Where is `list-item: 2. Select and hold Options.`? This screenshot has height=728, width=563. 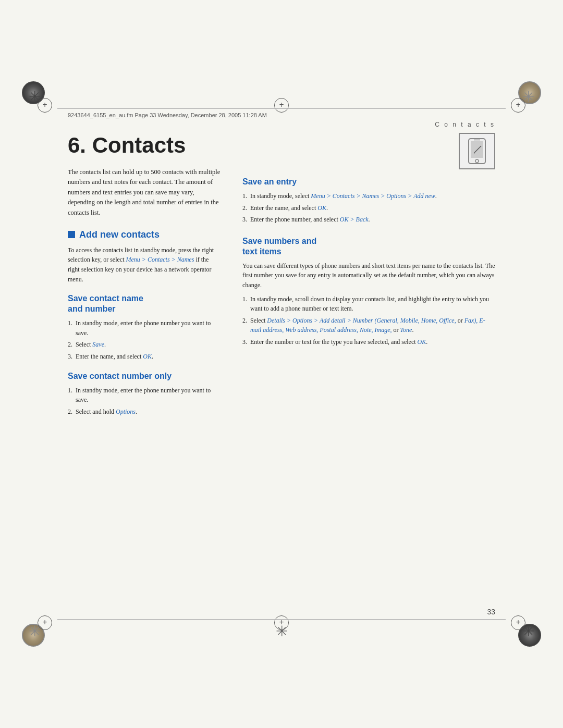 list-item: 2. Select and hold Options. is located at coordinates (145, 412).